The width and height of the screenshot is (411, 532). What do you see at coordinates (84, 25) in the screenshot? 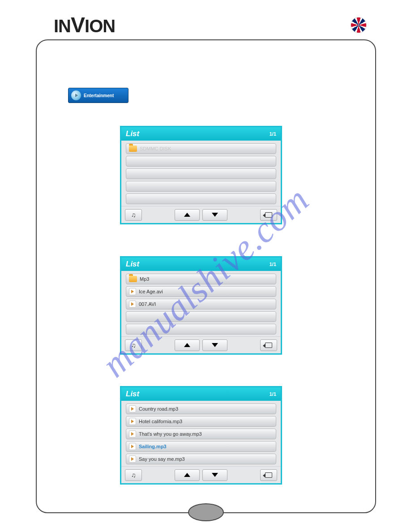
I see `brand-logo: INVION` at bounding box center [84, 25].